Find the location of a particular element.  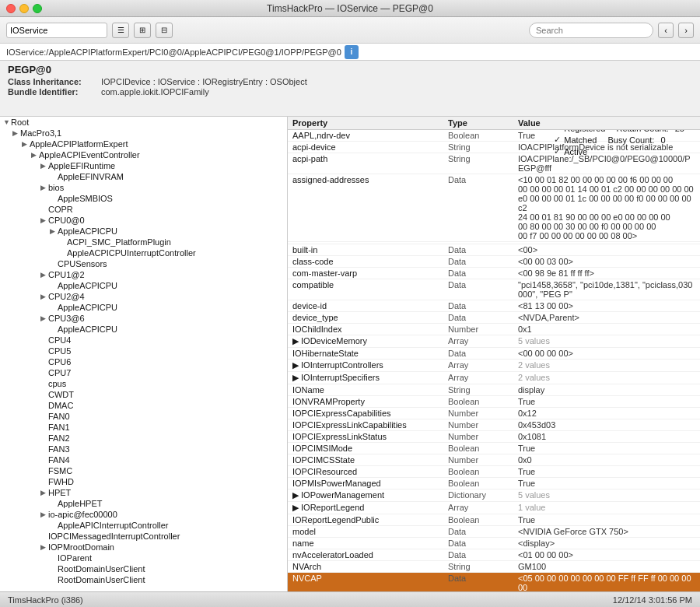

property-row: NVCAPData<05 00 00 00 00 00 00 00 FF ff … is located at coordinates (494, 582).